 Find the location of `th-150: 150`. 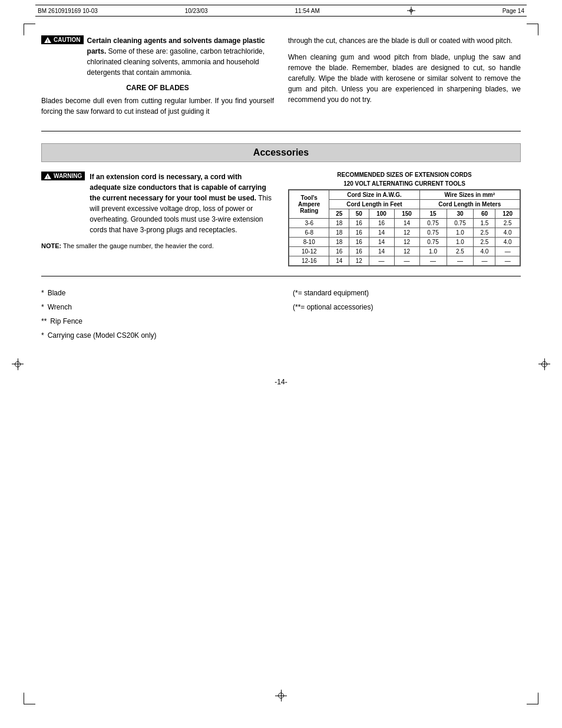

th-150: 150 is located at coordinates (406, 214).